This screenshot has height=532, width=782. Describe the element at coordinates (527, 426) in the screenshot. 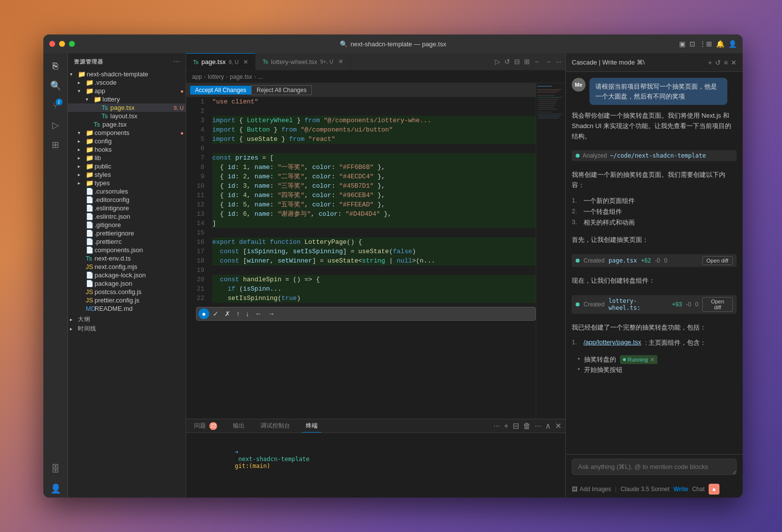

I see `terminal-trash-icon: 🗑` at that location.